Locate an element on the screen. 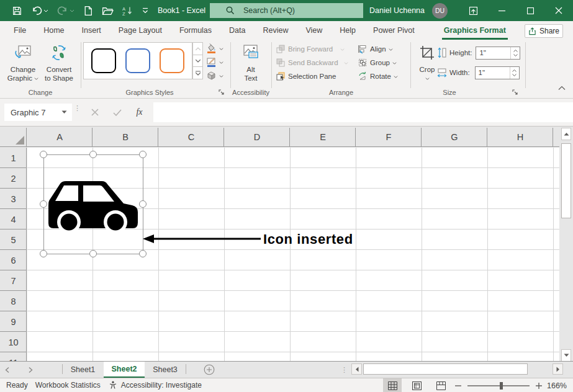  row-header-1: 1 is located at coordinates (14, 158).